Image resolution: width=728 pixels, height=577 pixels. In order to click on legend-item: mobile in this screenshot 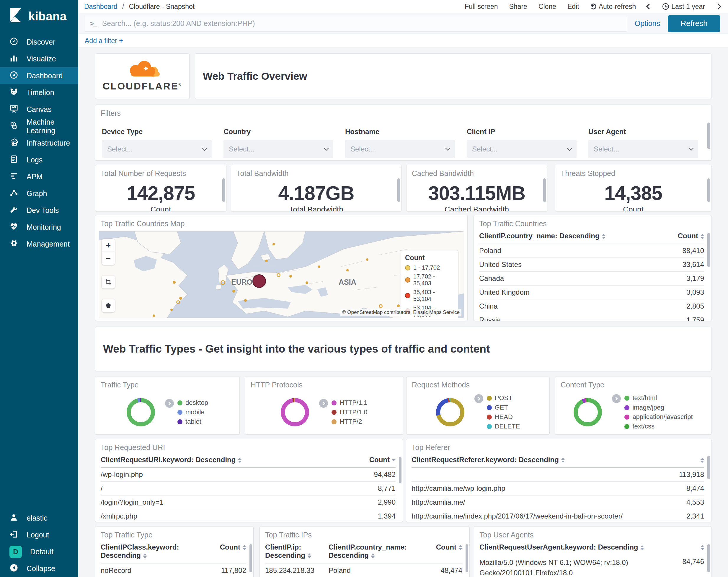, I will do `click(192, 412)`.